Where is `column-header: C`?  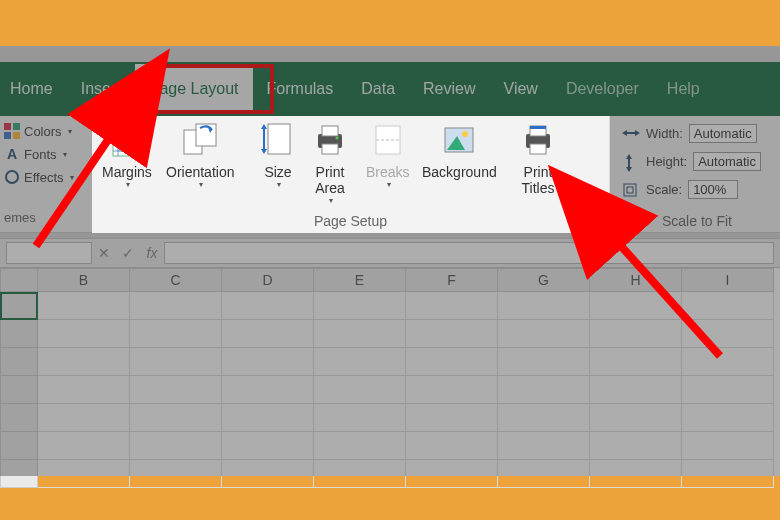
column-header: C is located at coordinates (176, 280).